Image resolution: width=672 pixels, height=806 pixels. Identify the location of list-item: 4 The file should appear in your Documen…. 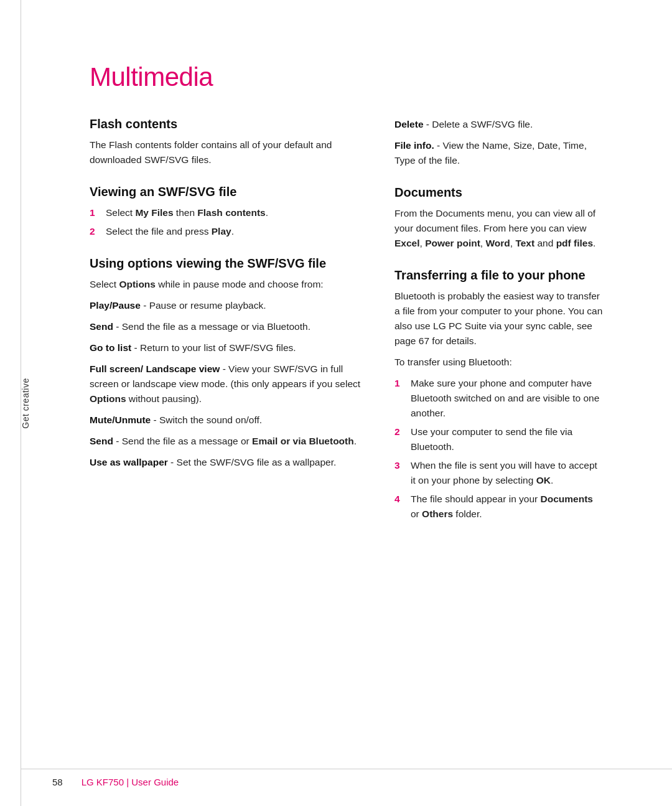
(499, 507).